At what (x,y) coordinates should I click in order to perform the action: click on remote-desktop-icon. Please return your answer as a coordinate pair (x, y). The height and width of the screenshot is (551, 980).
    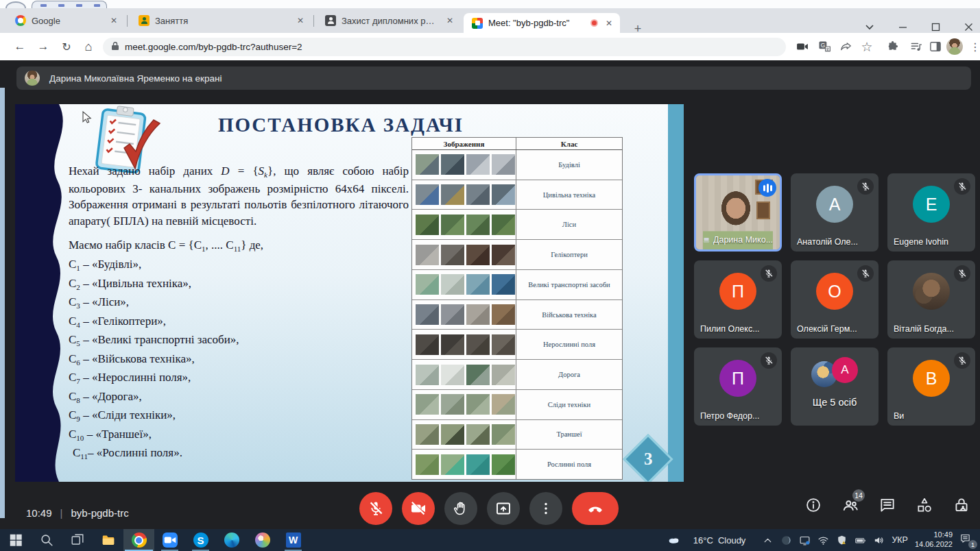
    Looking at the image, I should click on (805, 540).